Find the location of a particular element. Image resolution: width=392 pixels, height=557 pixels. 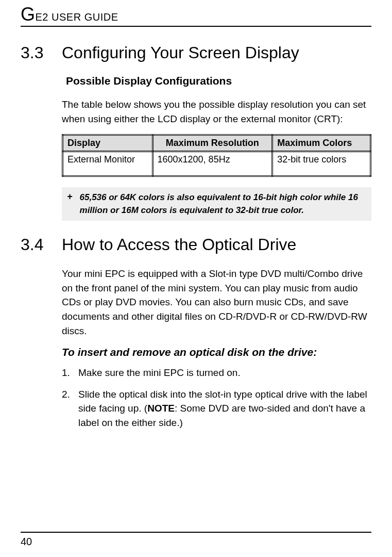

task-heading: To insert and remove an optical disk on … is located at coordinates (216, 352).